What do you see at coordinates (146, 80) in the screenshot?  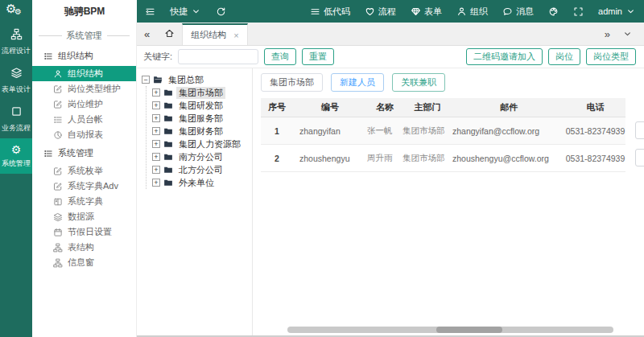 I see `tree-collapse-icon: −` at bounding box center [146, 80].